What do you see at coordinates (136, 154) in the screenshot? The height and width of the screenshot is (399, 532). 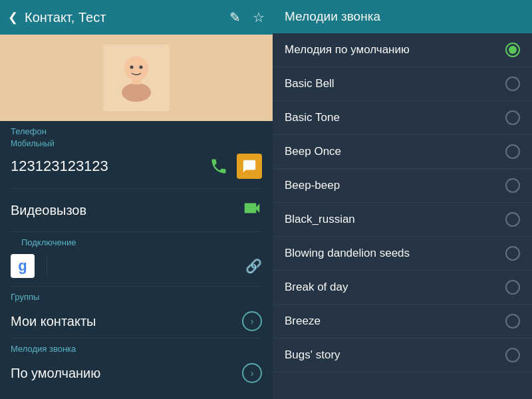 I see `phone-section: Телефон Мобильный 123123123123` at bounding box center [136, 154].